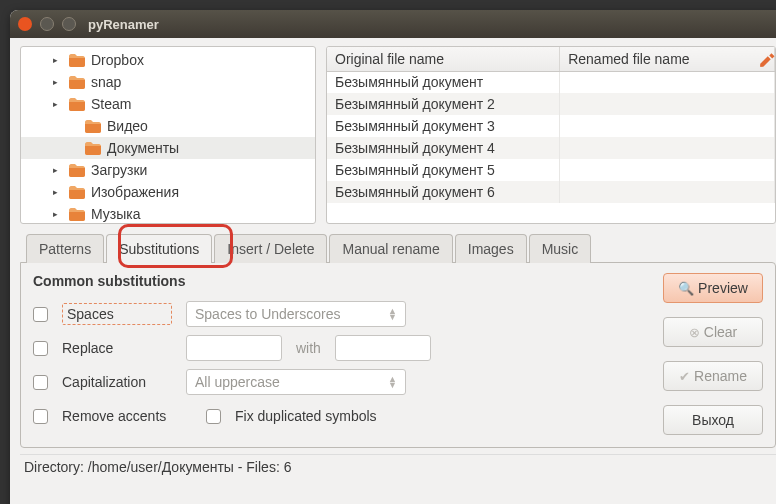 The image size is (776, 504). What do you see at coordinates (69, 24) in the screenshot?
I see `window-maximize-button` at bounding box center [69, 24].